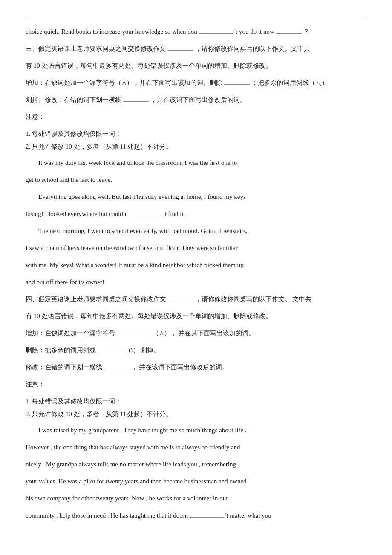 This screenshot has height=555, width=392. Describe the element at coordinates (196, 316) in the screenshot. I see `section4-body1: 有 10 处语言错误，每句中最多有两处。每处错误仅涉及一个单词的增加、删除或修改…` at that location.